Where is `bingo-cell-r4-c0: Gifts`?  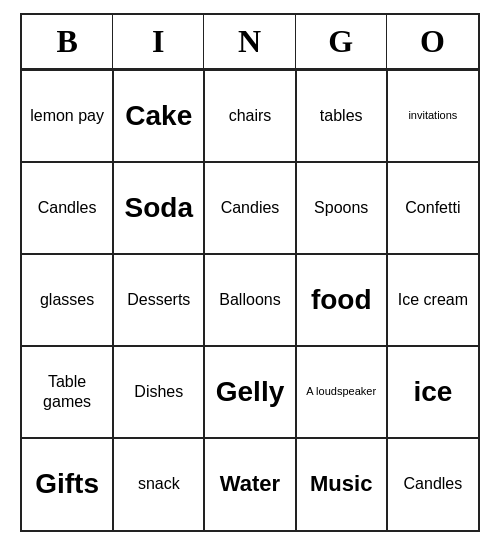 bingo-cell-r4-c0: Gifts is located at coordinates (68, 484).